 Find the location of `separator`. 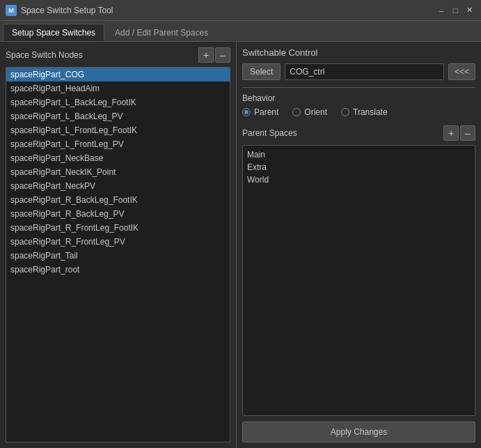

separator is located at coordinates (359, 88).